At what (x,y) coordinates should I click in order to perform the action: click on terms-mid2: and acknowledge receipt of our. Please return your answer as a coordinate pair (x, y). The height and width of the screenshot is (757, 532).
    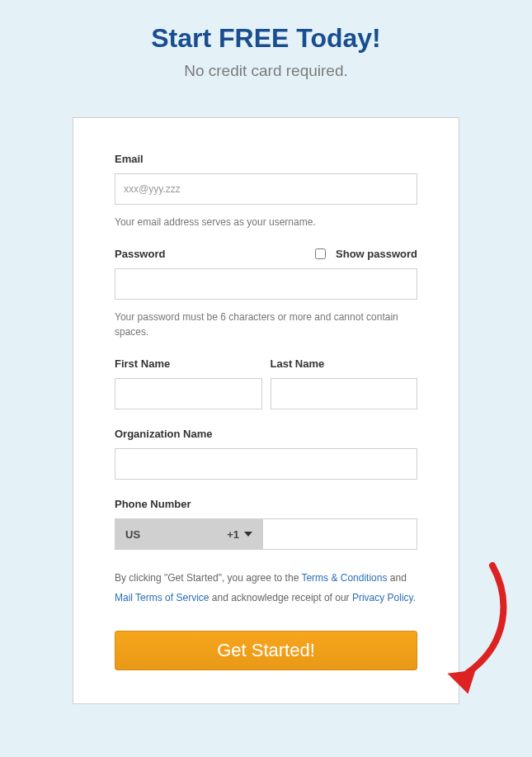
    Looking at the image, I should click on (280, 598).